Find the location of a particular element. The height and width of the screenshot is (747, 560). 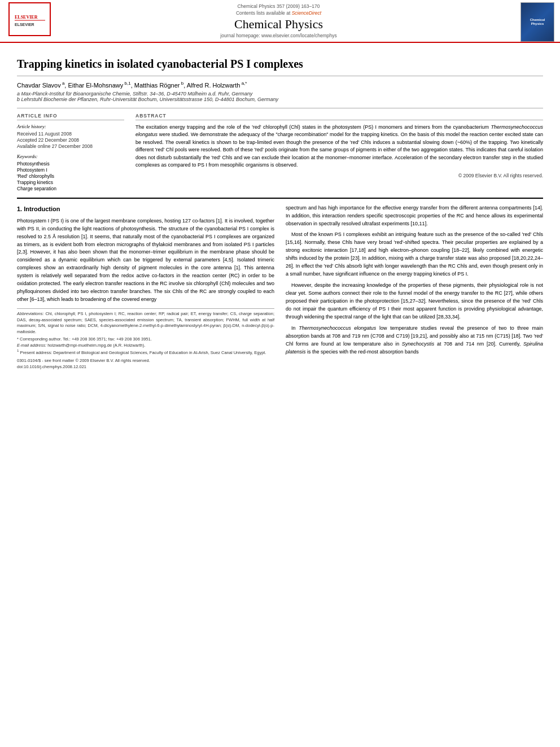

affil-b: b Lehrstuhl Biochemie der Pflanzen, Ruhr… is located at coordinates (280, 99).